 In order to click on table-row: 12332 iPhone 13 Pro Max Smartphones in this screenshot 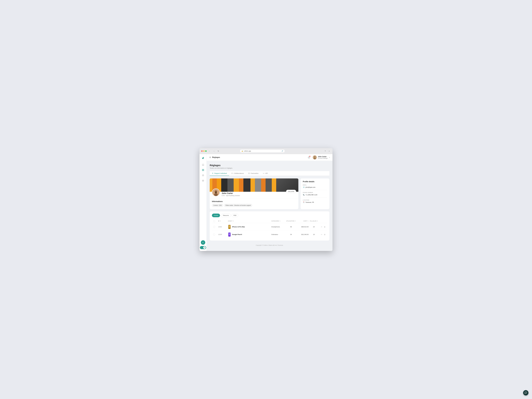, I will do `click(269, 227)`.